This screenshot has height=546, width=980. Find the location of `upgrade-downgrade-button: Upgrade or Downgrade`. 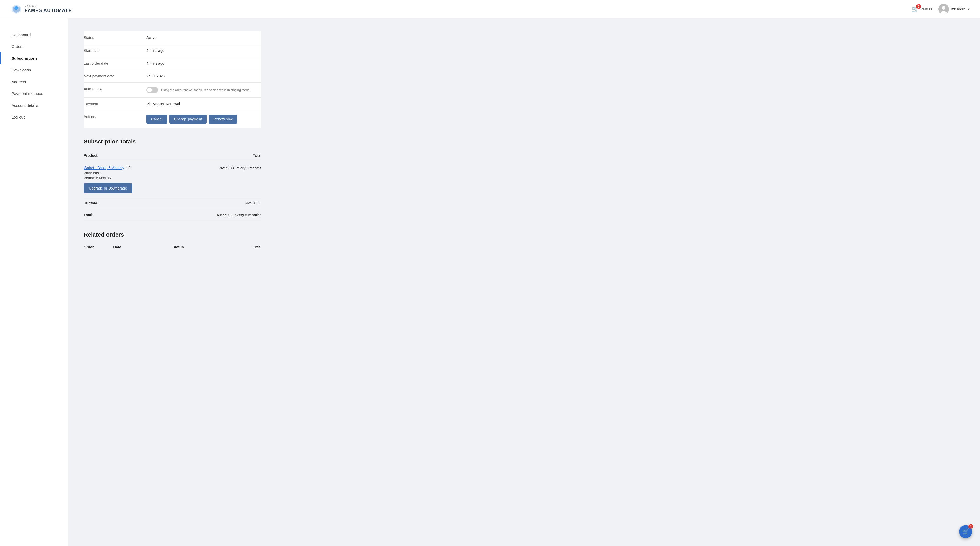

upgrade-downgrade-button: Upgrade or Downgrade is located at coordinates (108, 188).